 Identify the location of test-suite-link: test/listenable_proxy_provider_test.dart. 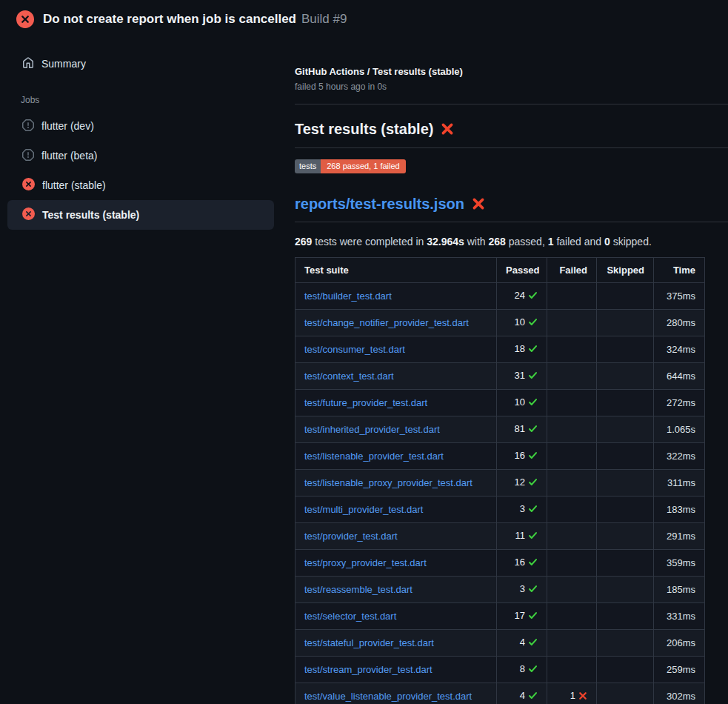
(388, 483).